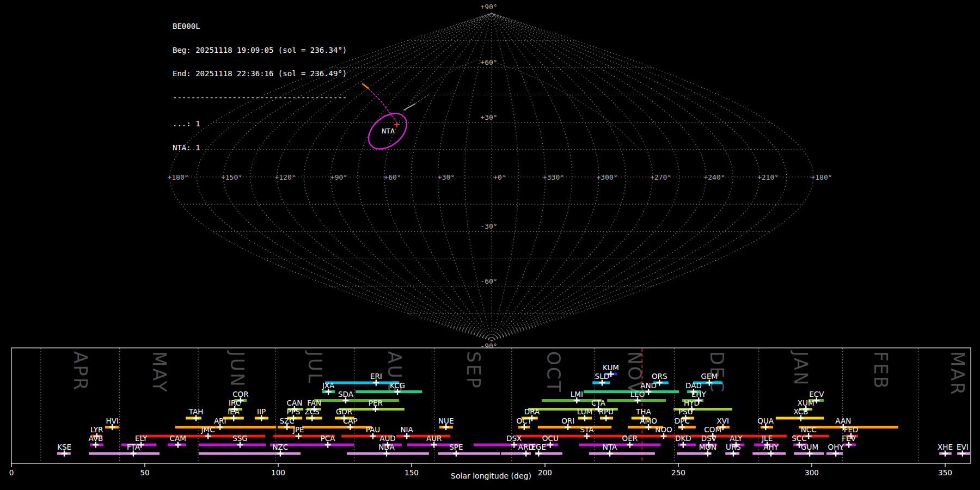 The image size is (980, 490). What do you see at coordinates (407, 437) in the screenshot?
I see `shower-peak-marker-nia` at bounding box center [407, 437].